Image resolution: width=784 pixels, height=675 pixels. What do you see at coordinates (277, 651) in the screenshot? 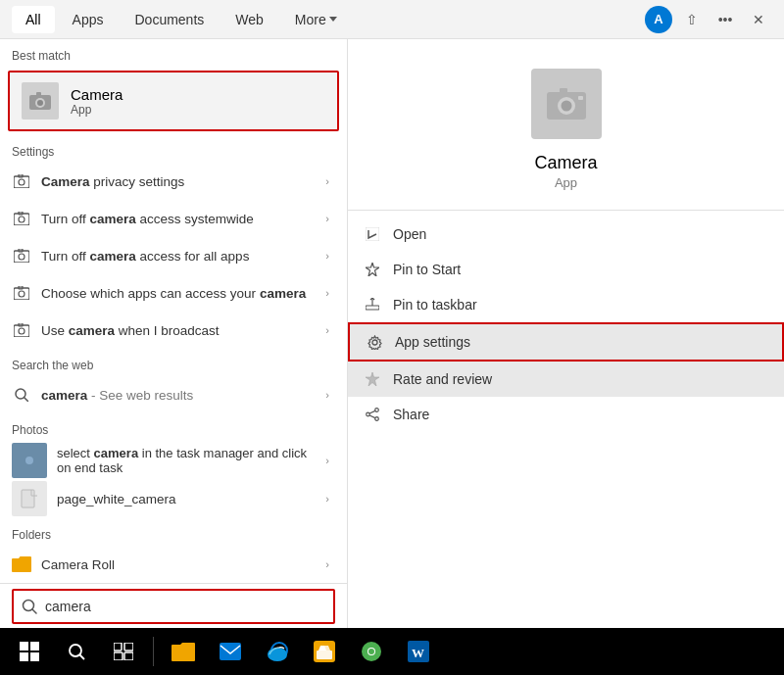
I see `taskbar-edge-button` at bounding box center [277, 651].